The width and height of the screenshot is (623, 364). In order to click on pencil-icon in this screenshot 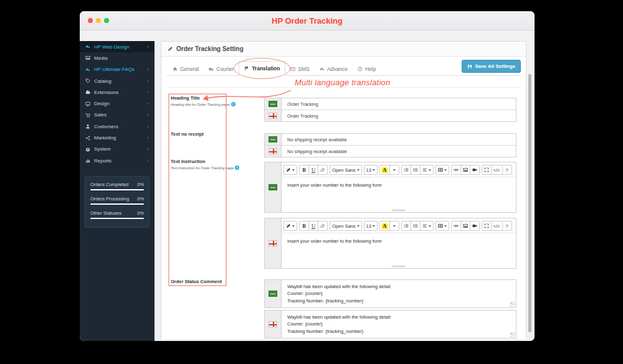, I will do `click(171, 49)`.